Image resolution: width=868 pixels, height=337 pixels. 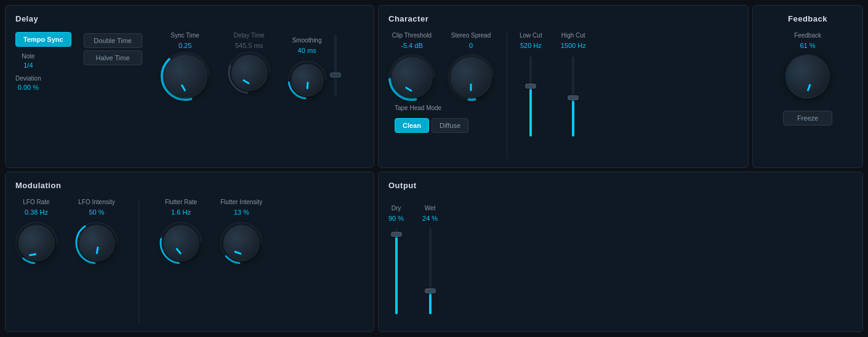 I want to click on char-left-knobs: Clip Threshold -5.4 dB, so click(x=441, y=82).